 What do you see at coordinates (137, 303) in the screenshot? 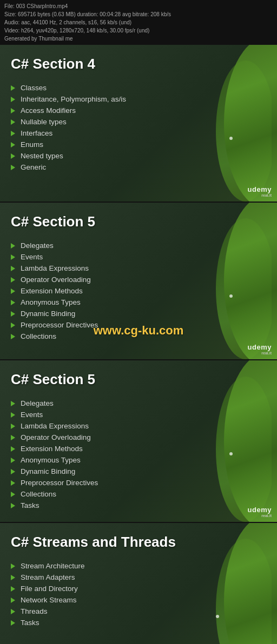
I see `topic-item: Anonymous Types` at bounding box center [137, 303].